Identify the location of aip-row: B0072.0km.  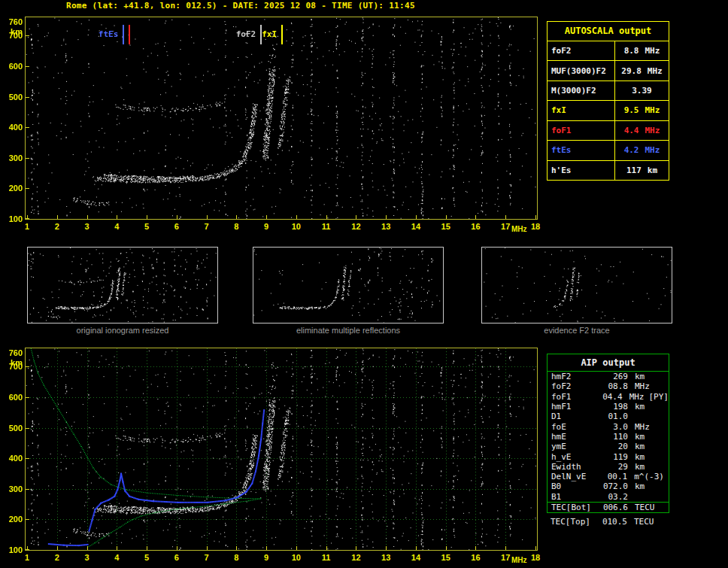
(608, 486).